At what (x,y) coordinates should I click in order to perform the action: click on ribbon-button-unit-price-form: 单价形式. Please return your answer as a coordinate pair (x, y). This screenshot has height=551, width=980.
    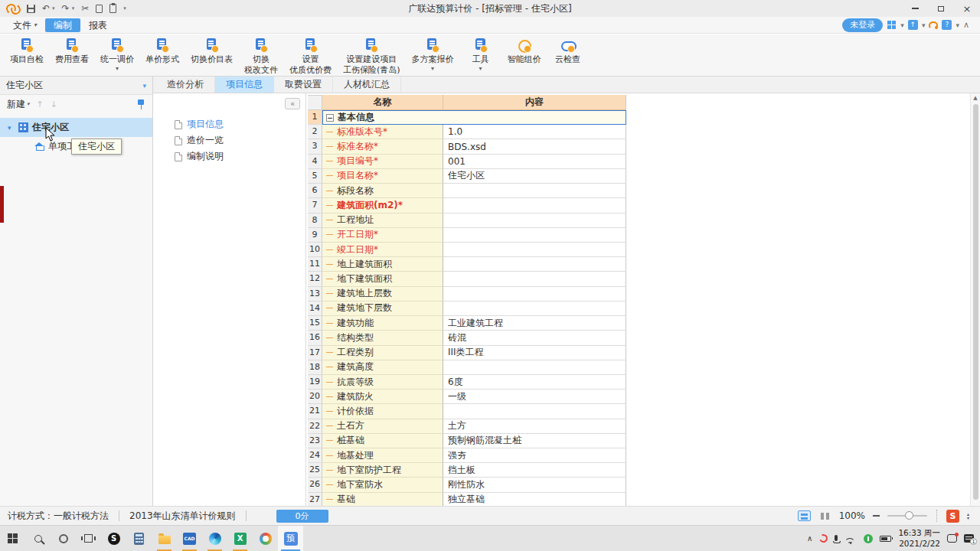
    Looking at the image, I should click on (162, 52).